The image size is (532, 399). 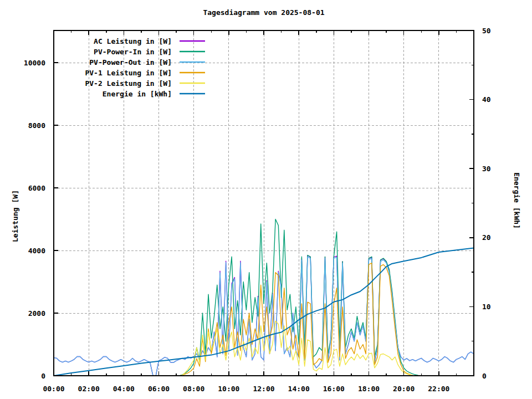 I want to click on y2-tick-label: 0, so click(x=484, y=376).